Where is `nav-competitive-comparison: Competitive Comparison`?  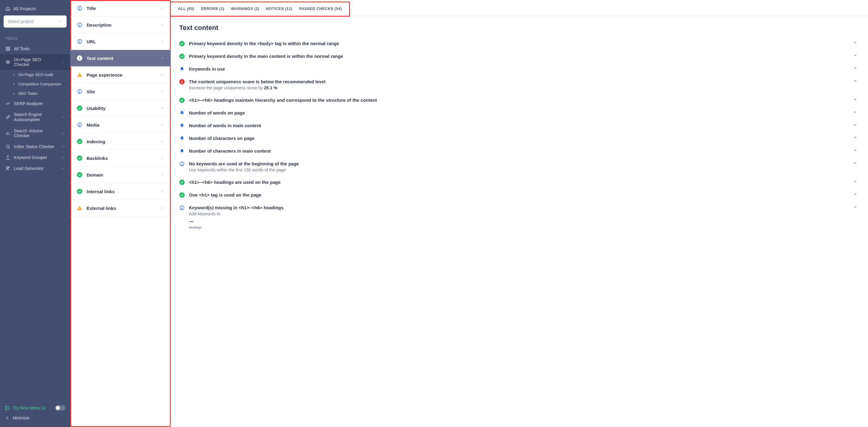 nav-competitive-comparison: Competitive Comparison is located at coordinates (39, 84).